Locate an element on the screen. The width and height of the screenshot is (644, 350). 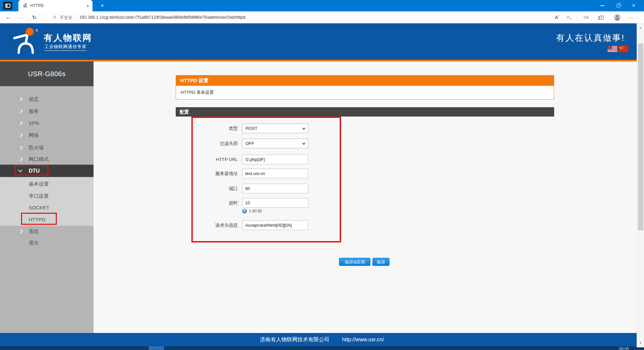
timeout-input is located at coordinates (275, 203).